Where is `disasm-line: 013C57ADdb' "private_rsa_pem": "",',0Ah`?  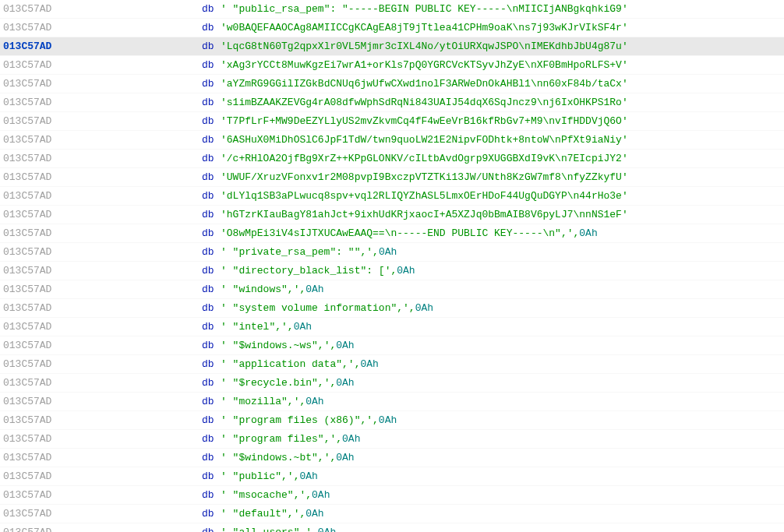
disasm-line: 013C57ADdb' "private_rsa_pem": "",',0Ah is located at coordinates (392, 252).